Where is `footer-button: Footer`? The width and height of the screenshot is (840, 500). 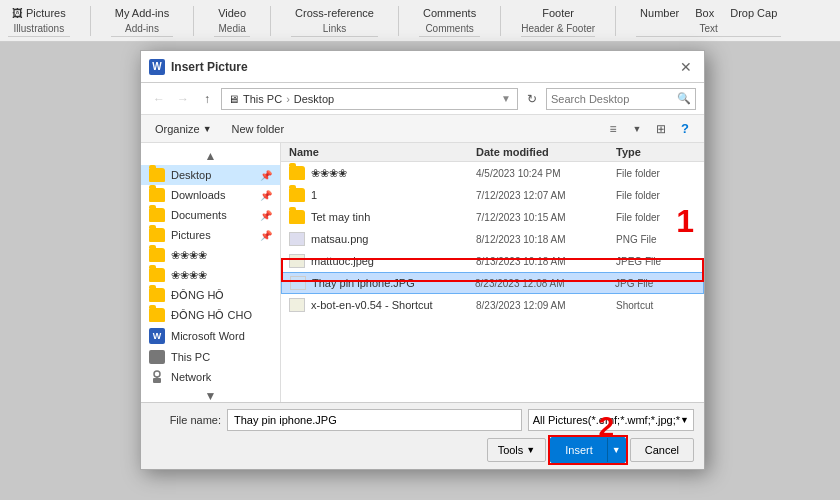 footer-button: Footer is located at coordinates (558, 13).